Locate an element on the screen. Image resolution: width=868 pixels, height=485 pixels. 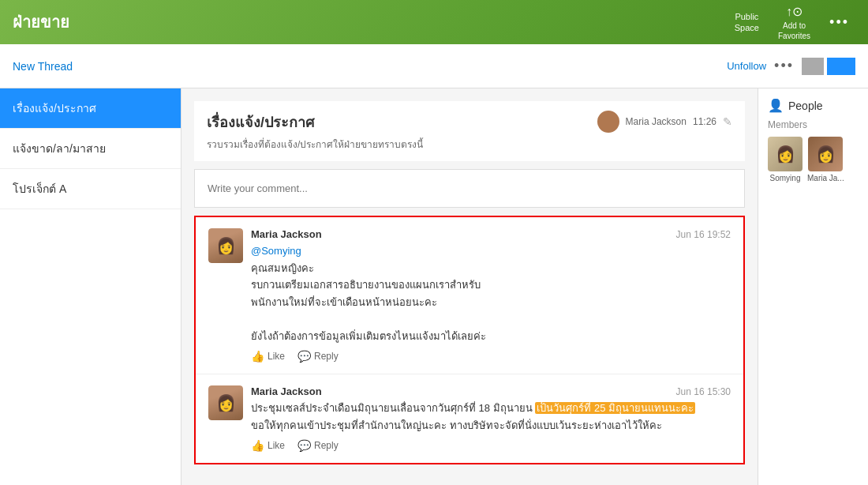
mention-somying: @Somying is located at coordinates (276, 251).